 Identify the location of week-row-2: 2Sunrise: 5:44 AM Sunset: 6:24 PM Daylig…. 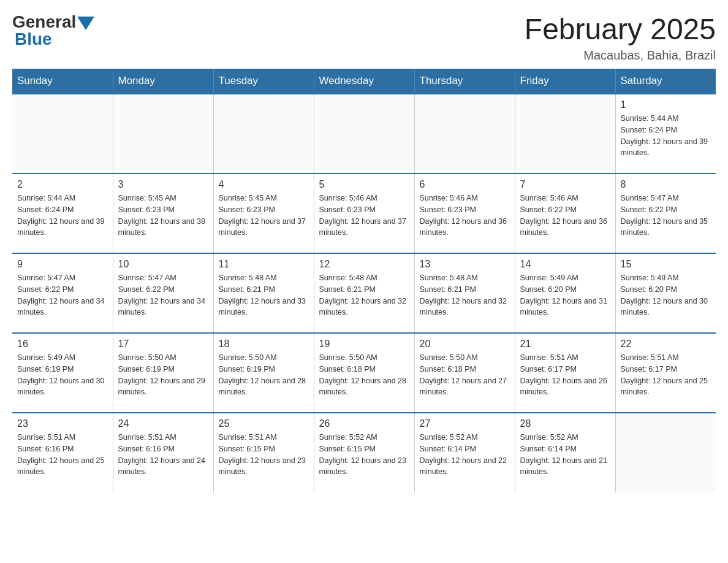
(364, 213).